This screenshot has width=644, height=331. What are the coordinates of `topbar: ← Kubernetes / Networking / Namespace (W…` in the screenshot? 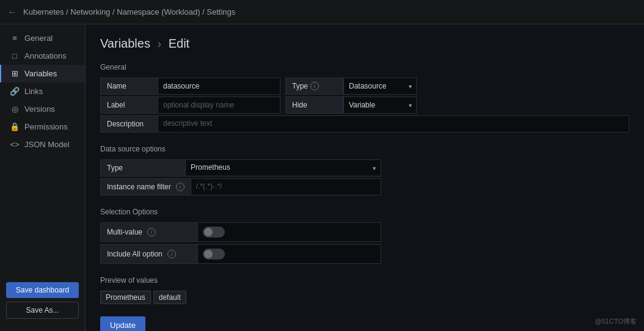 It's located at (322, 12).